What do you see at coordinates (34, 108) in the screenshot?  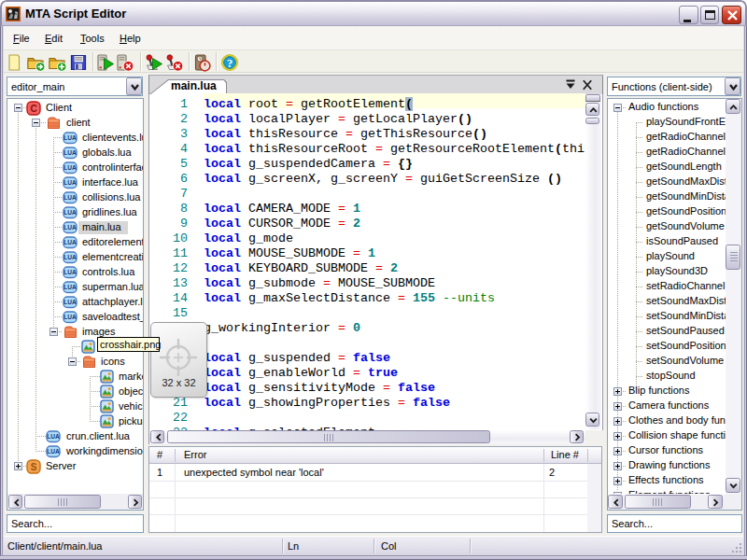 I see `svg-text: C` at bounding box center [34, 108].